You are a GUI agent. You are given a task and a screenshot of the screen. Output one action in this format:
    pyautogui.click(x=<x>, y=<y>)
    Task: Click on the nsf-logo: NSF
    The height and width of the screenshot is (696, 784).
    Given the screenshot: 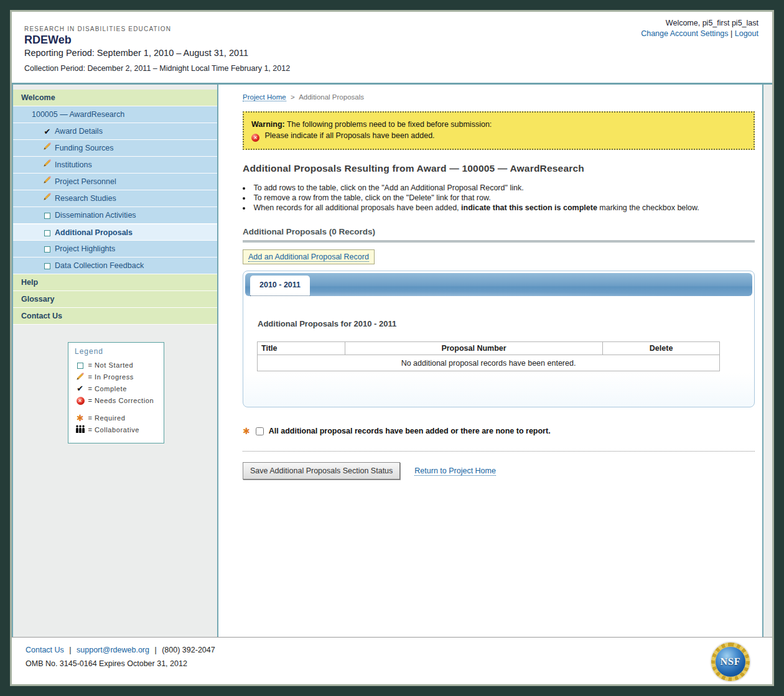 What is the action you would take?
    pyautogui.click(x=730, y=662)
    